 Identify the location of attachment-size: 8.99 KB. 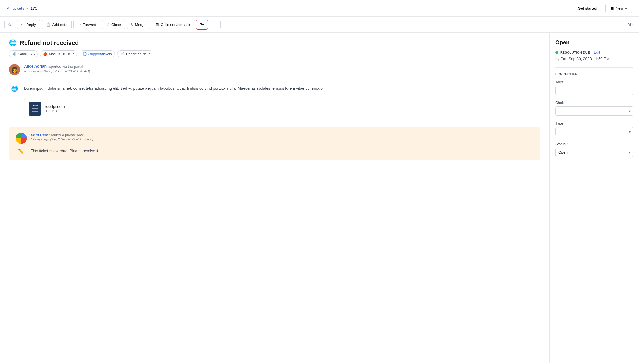
(55, 111).